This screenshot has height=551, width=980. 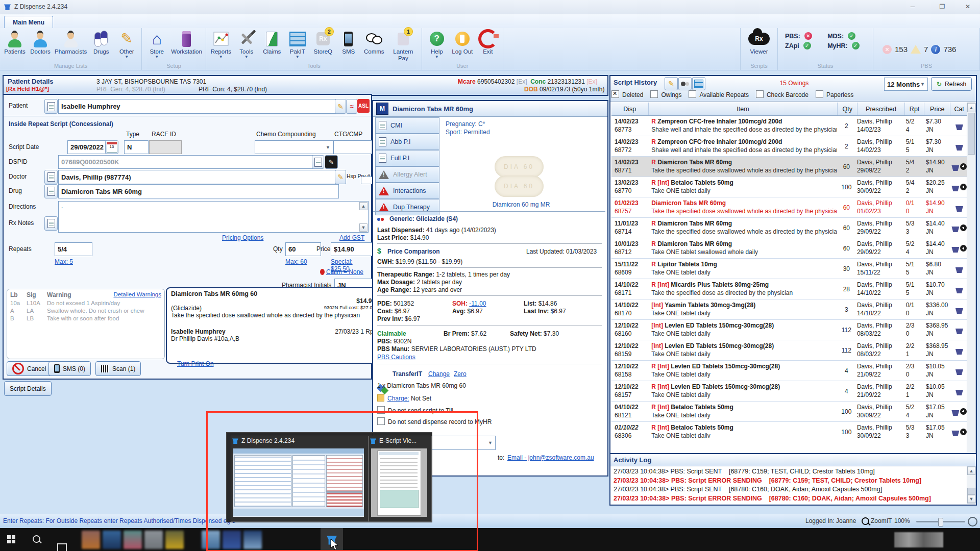 I want to click on help-button: ?Help▼, so click(x=437, y=44).